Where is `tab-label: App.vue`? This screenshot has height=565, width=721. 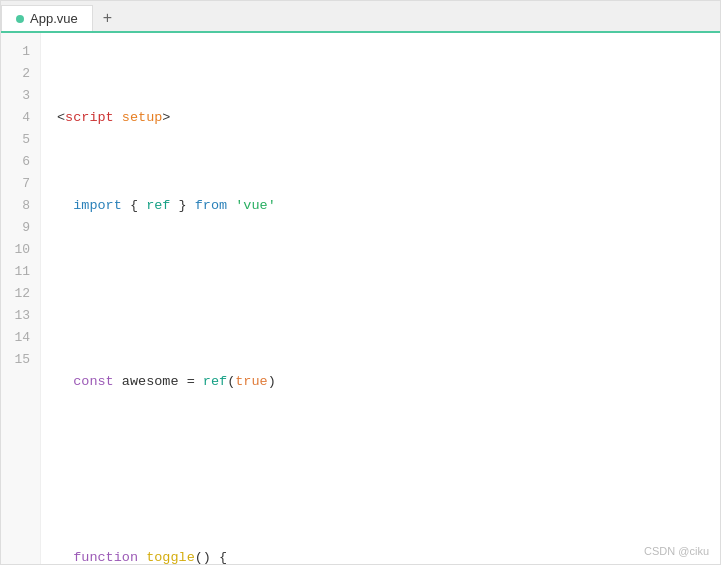
tab-label: App.vue is located at coordinates (54, 18).